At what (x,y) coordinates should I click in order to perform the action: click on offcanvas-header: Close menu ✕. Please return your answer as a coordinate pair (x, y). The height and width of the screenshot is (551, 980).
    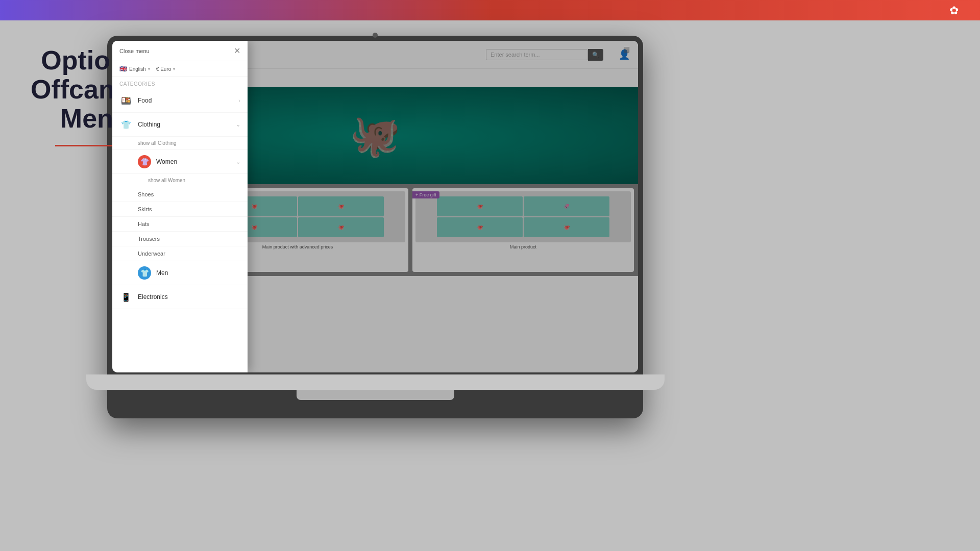
    Looking at the image, I should click on (180, 51).